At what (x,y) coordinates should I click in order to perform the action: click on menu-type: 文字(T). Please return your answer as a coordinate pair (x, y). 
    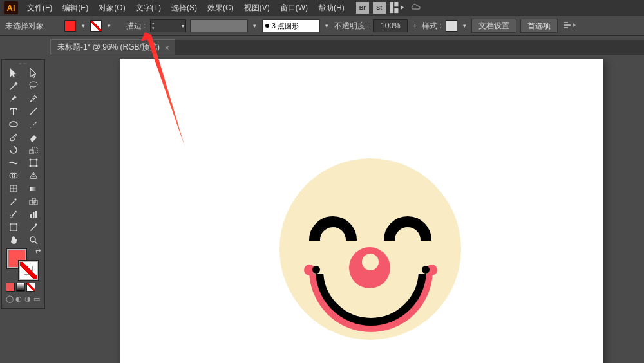
    Looking at the image, I should click on (148, 8).